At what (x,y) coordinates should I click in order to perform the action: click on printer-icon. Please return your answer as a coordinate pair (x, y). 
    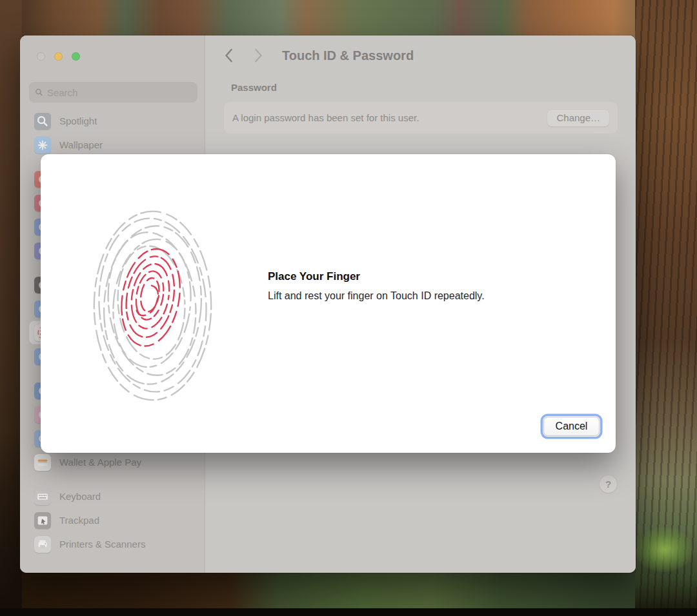
    Looking at the image, I should click on (43, 544).